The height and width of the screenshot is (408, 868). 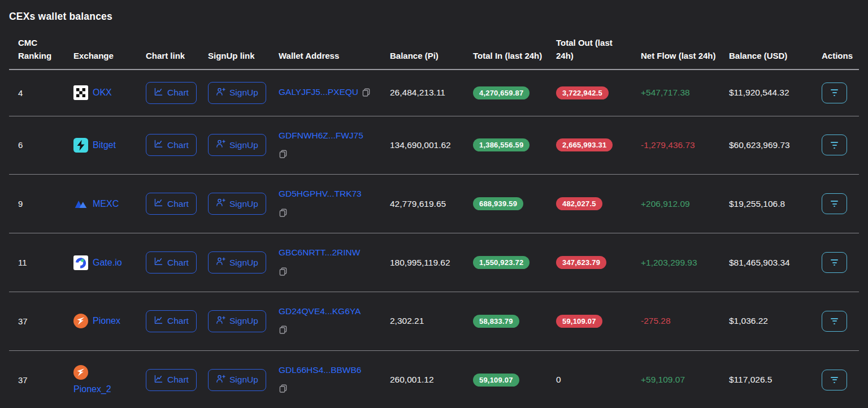 What do you see at coordinates (766, 263) in the screenshot?
I see `balance-usd-value: $81,465,903.34` at bounding box center [766, 263].